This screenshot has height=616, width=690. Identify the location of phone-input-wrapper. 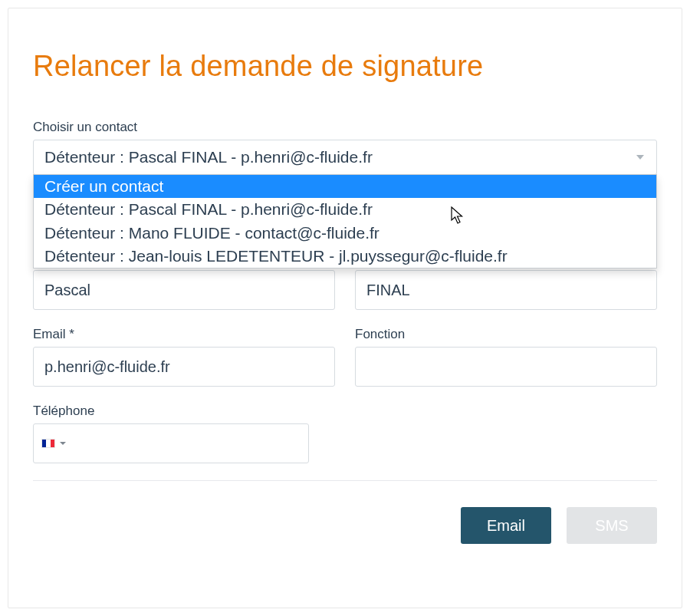
(171, 443).